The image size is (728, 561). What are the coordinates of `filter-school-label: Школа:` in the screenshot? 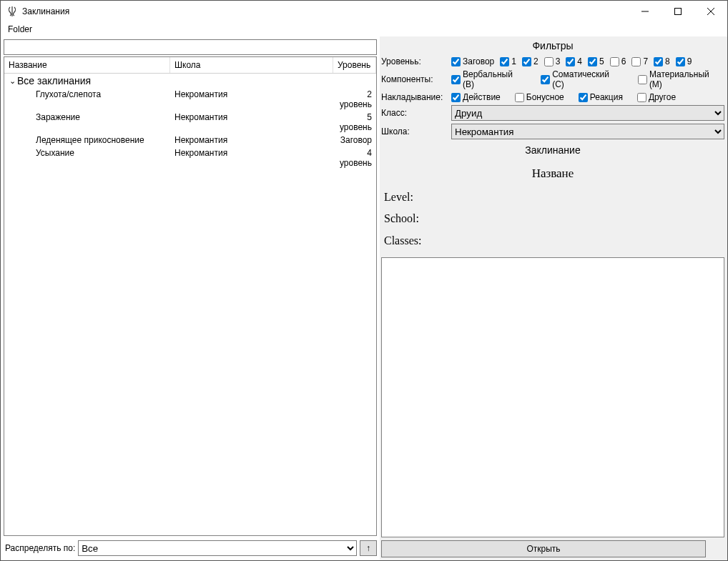 It's located at (415, 131).